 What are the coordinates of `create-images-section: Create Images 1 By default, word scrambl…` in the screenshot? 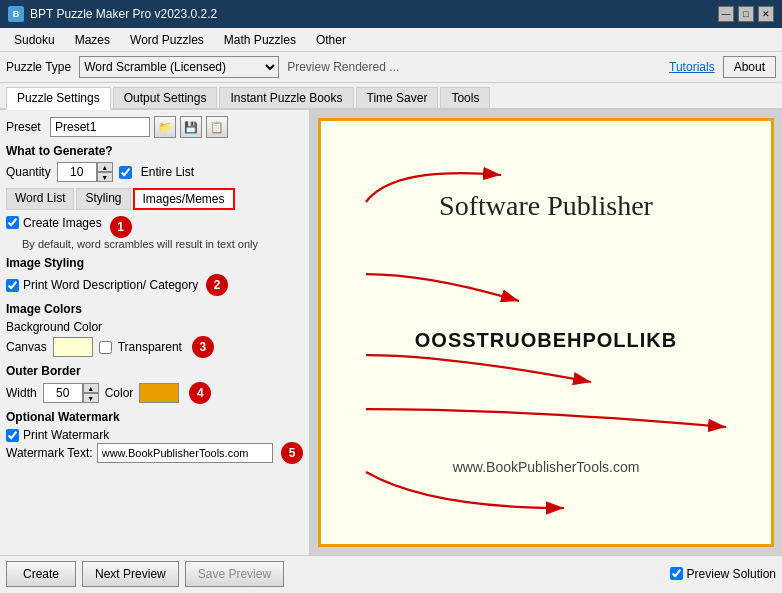 It's located at (154, 233).